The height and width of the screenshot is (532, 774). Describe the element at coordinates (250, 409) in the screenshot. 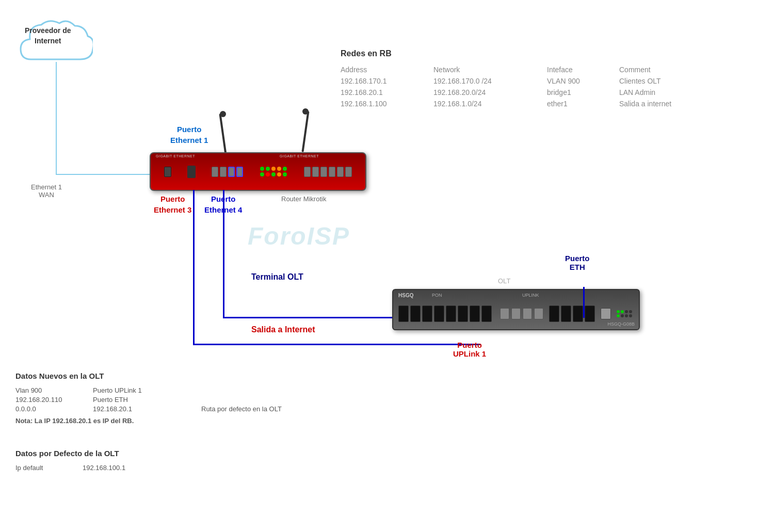

I see `datos-row3-col3: Ruta por defecto en la OLT` at that location.